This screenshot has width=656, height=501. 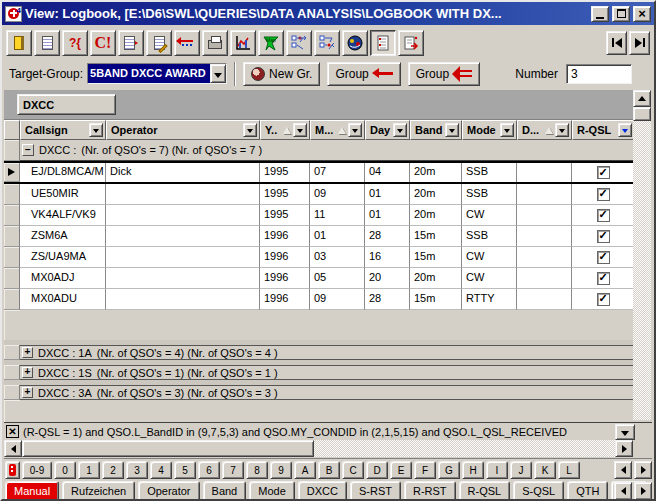 I want to click on alpha-tab-g: G, so click(x=449, y=470).